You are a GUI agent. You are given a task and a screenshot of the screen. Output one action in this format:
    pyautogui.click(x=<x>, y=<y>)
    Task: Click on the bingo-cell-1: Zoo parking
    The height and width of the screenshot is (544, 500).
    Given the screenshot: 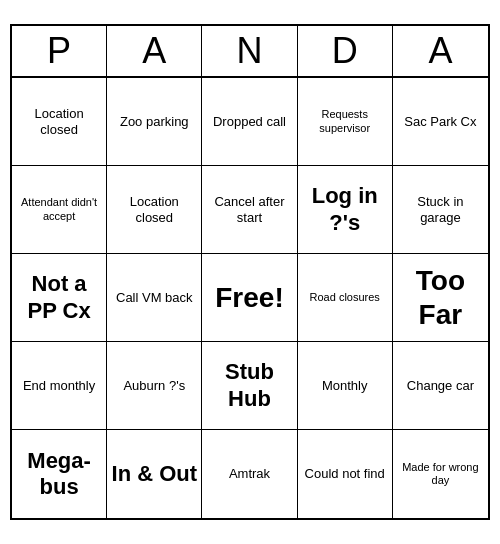 What is the action you would take?
    pyautogui.click(x=154, y=122)
    